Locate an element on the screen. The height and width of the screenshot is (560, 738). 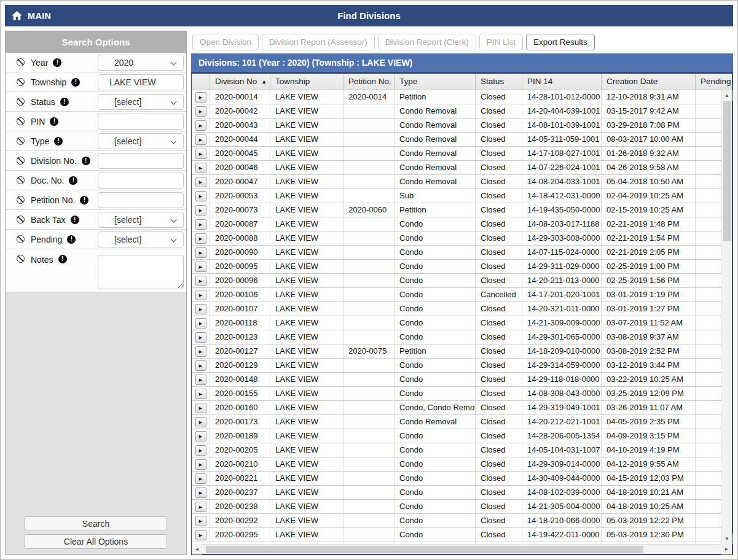
table-row: ▶2020-00096LAKE VIEWCondoClosed14-20-211… is located at coordinates (457, 281).